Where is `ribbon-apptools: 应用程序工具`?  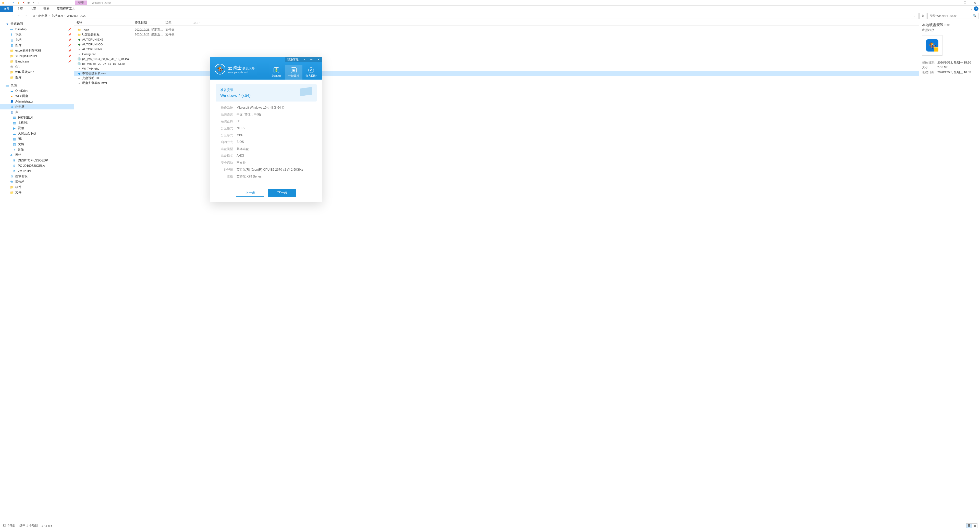
ribbon-apptools: 应用程序工具 is located at coordinates (66, 9).